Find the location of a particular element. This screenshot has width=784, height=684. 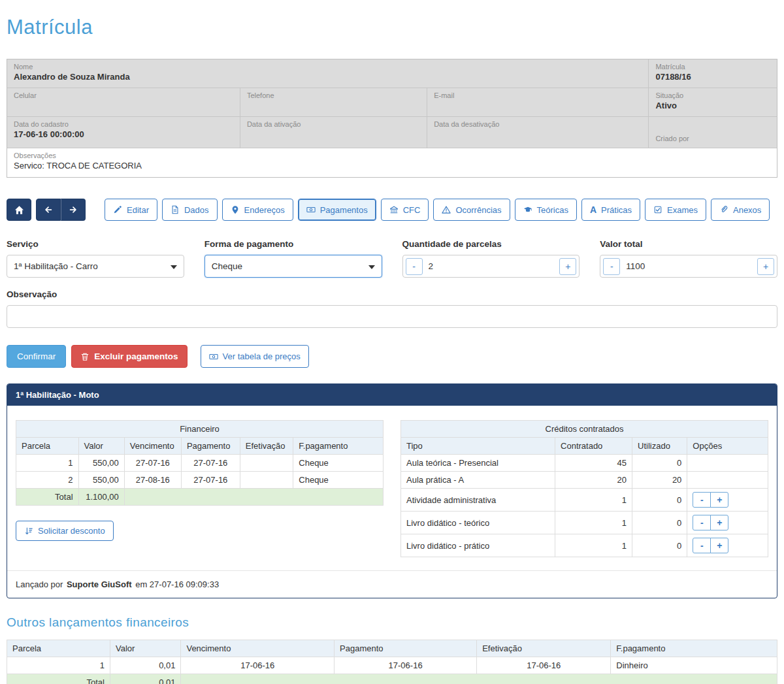

next-button is located at coordinates (73, 210).